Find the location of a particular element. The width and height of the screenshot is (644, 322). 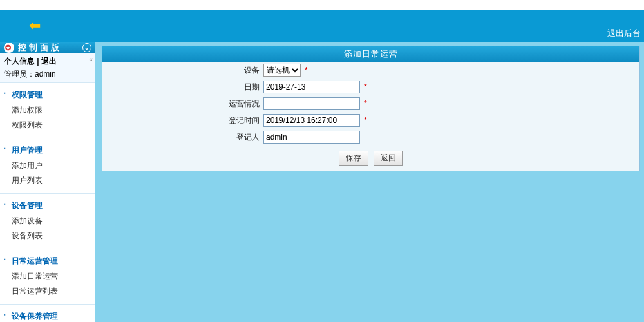

sidebar-panel-header: ✪ 控制面版 ⌄ is located at coordinates (48, 48).